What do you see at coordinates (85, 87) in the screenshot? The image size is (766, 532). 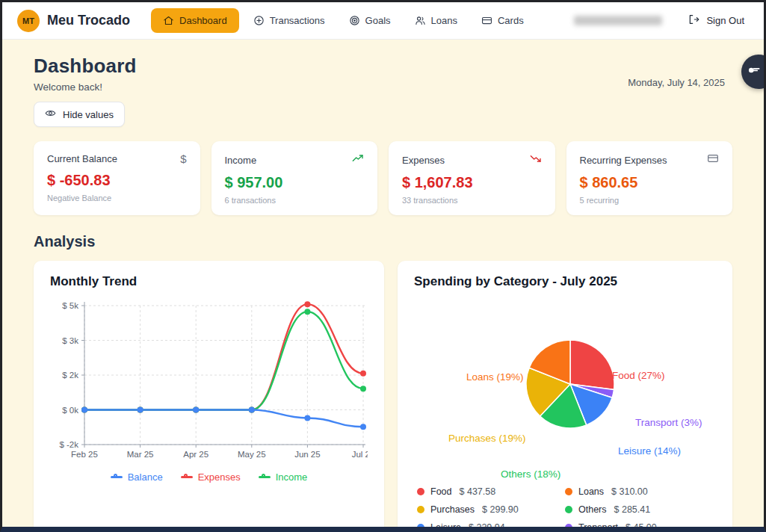 I see `welcome-text: Welcome back!` at bounding box center [85, 87].